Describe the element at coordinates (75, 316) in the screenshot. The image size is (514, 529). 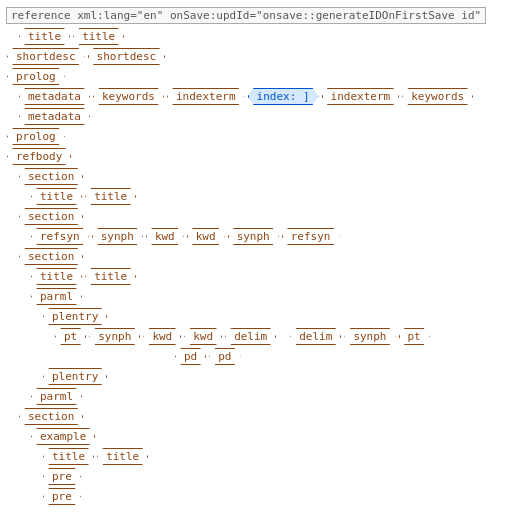
I see `tag-plentry-1: plentry` at that location.